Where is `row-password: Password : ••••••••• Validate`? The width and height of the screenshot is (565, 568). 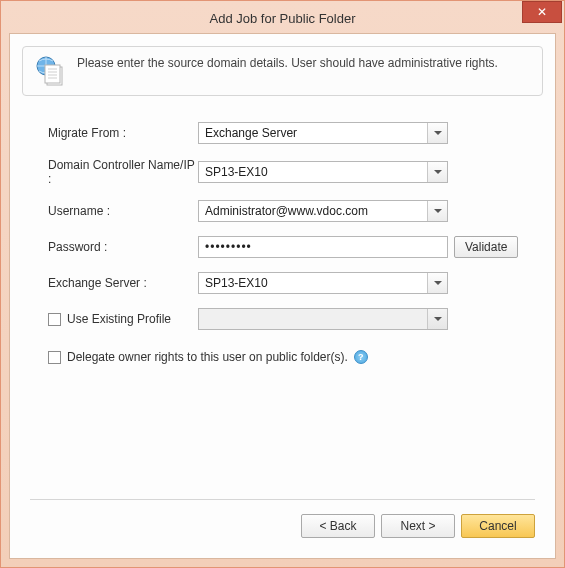
row-password: Password : ••••••••• Validate is located at coordinates (288, 247).